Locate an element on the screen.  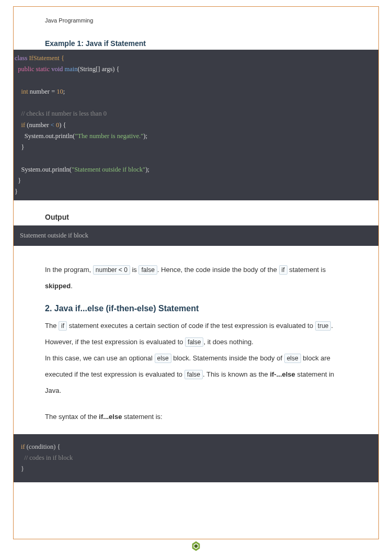
code-token: (String[] args) { is located at coordinates (98, 69).